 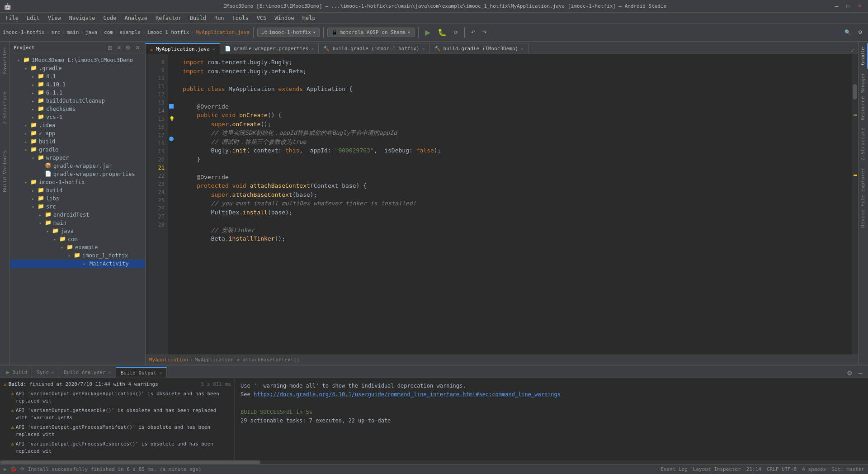 What do you see at coordinates (288, 33) in the screenshot?
I see `branch-dropdown: ⎇ imooc-1-hotfix ▾` at bounding box center [288, 33].